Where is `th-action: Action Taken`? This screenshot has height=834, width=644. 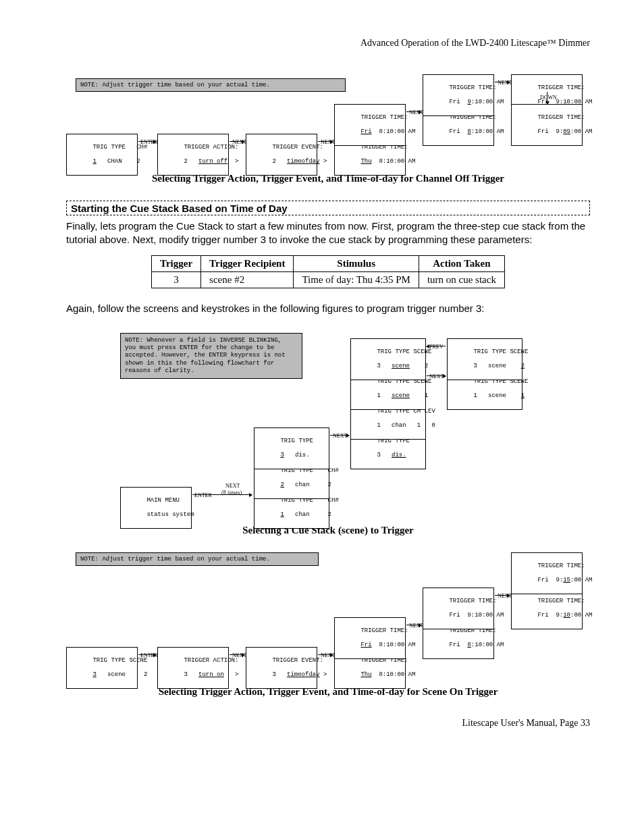 th-action: Action Taken is located at coordinates (462, 263).